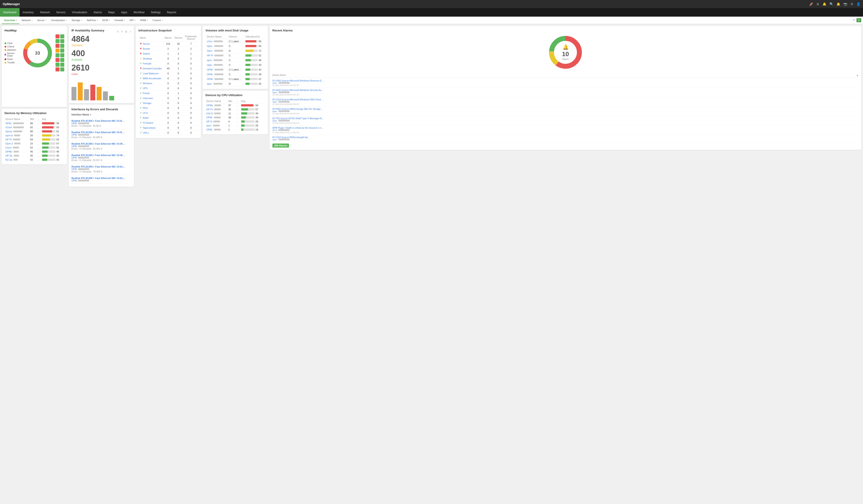 The height and width of the screenshot is (504, 863). What do you see at coordinates (10, 12) in the screenshot?
I see `nav-dashboard: Dashboard` at bounding box center [10, 12].